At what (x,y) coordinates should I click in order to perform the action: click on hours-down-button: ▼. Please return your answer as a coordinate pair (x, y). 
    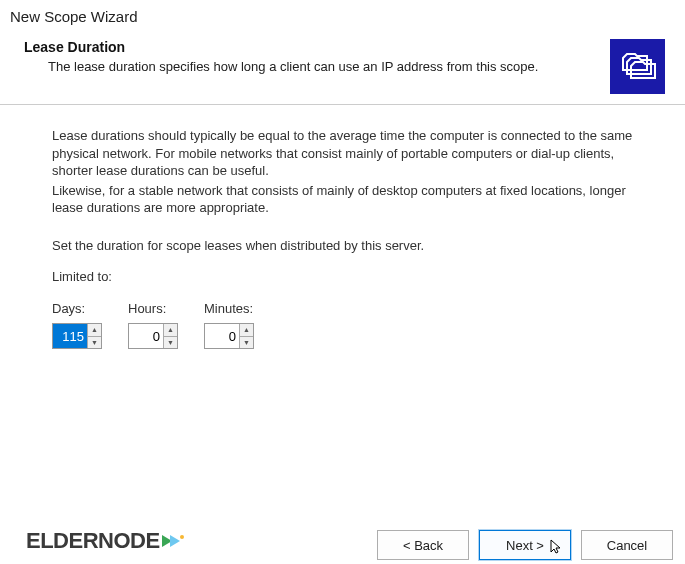
    Looking at the image, I should click on (170, 343).